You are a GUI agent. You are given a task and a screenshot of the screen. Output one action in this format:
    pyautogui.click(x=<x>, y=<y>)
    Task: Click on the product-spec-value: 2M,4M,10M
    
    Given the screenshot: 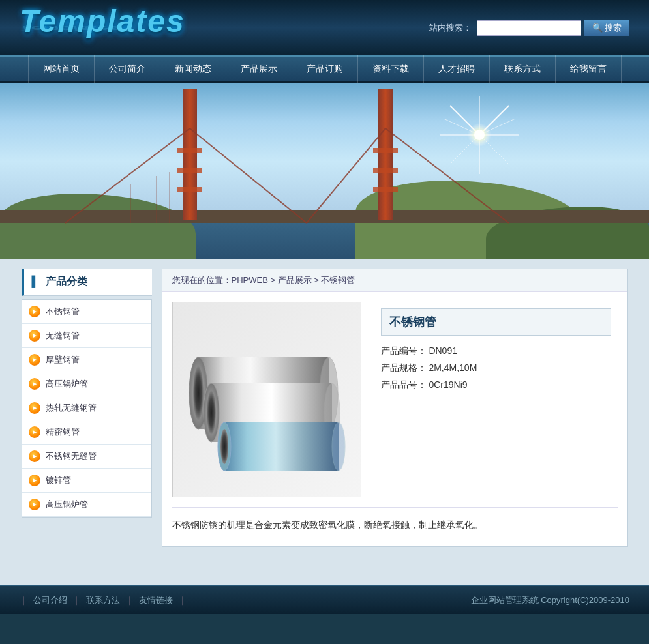 What is the action you would take?
    pyautogui.click(x=453, y=368)
    